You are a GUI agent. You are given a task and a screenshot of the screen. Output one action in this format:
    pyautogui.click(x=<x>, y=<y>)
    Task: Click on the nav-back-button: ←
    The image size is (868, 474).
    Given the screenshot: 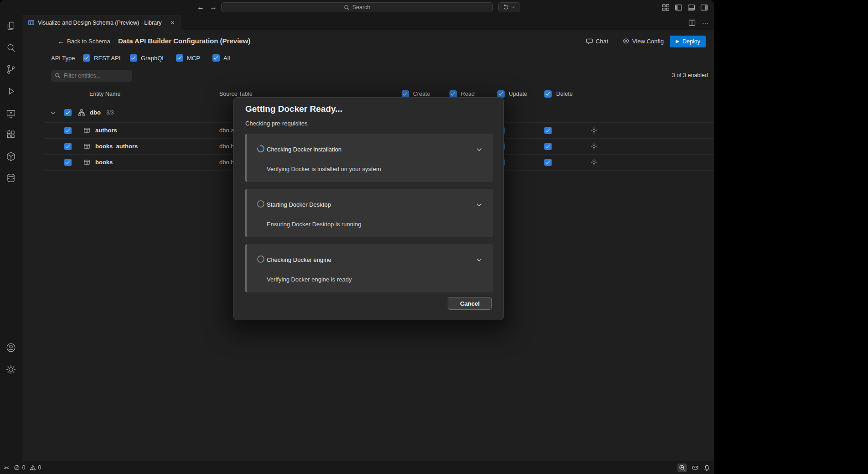 What is the action you would take?
    pyautogui.click(x=201, y=7)
    